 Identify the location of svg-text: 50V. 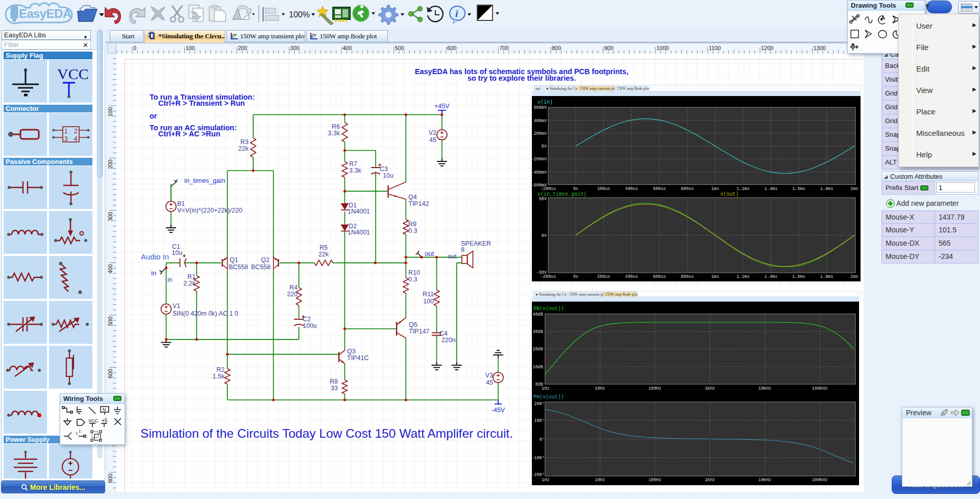
(543, 199).